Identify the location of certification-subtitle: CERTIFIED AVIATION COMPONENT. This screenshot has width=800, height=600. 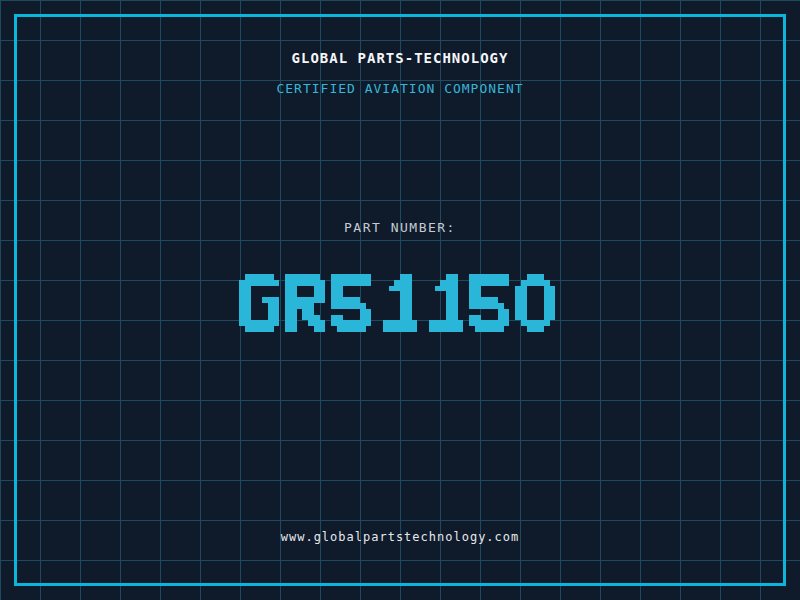
(400, 88).